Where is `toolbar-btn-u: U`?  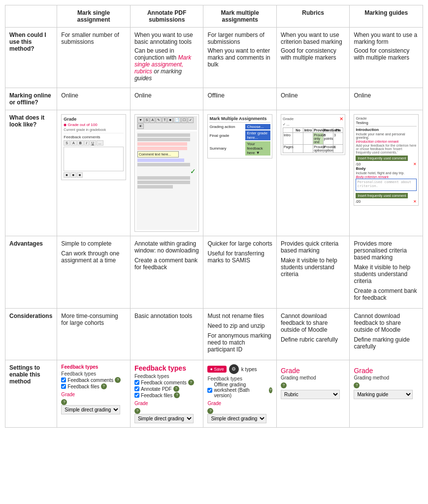
toolbar-btn-u: U is located at coordinates (93, 143).